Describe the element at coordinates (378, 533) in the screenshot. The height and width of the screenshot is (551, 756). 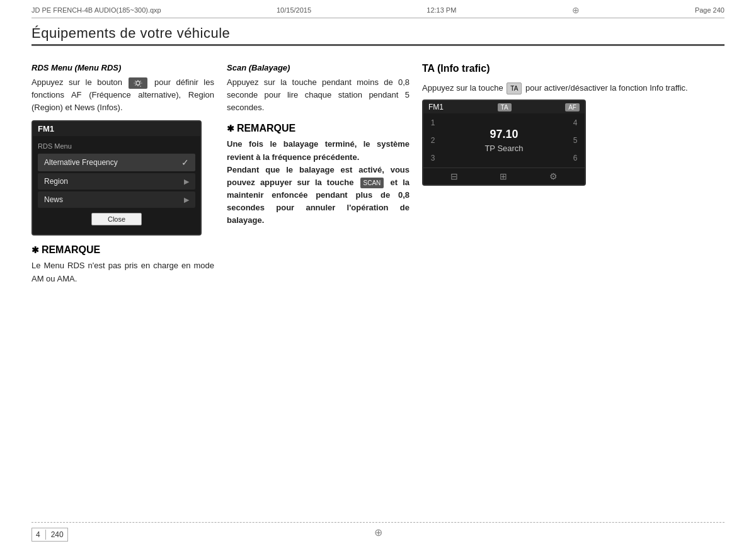
I see `cross-mark-bottom: ⊕` at that location.